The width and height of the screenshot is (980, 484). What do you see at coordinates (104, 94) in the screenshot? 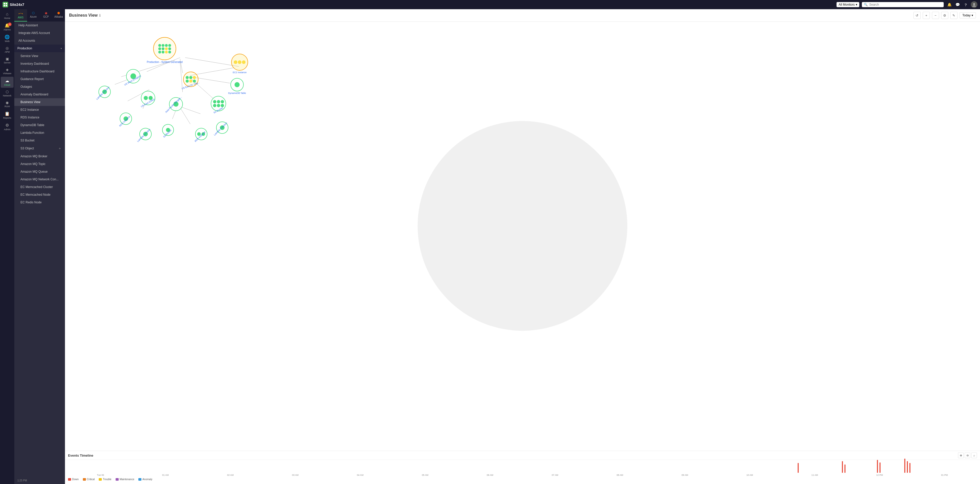
I see `lambda-west-node: Lambda Function` at bounding box center [104, 94].